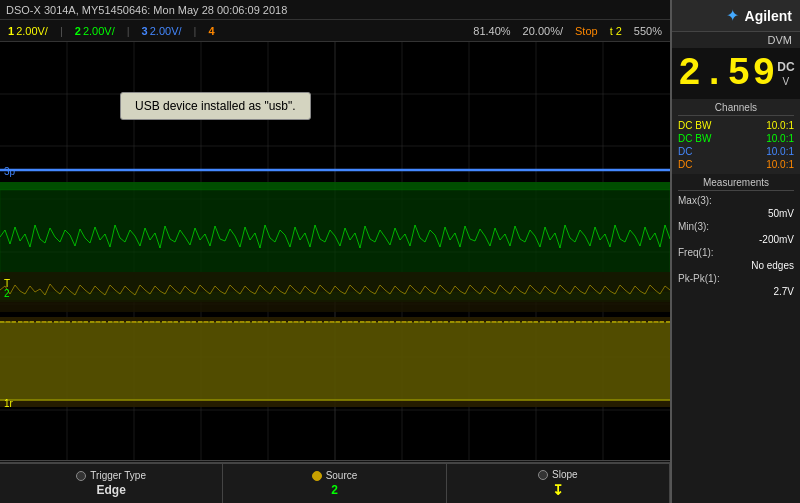 This screenshot has width=800, height=503. I want to click on dvm-dc-badge: DC V, so click(786, 74).